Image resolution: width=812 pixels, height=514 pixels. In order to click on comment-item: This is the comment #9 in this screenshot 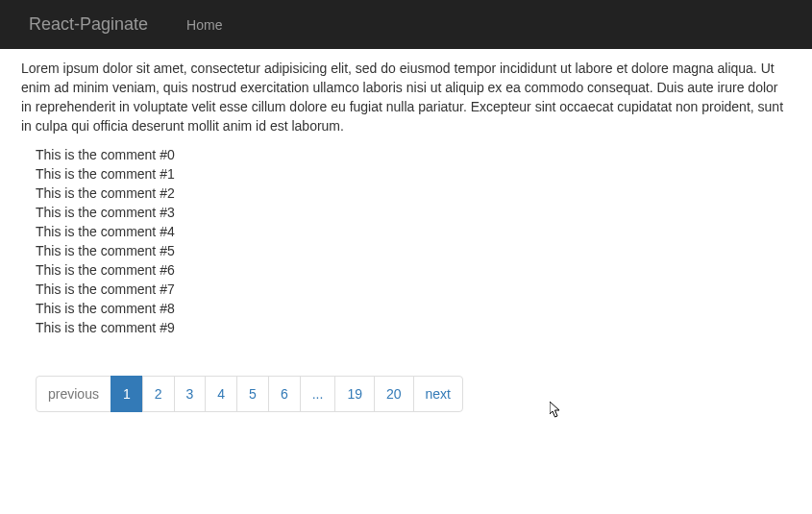, I will do `click(413, 328)`.